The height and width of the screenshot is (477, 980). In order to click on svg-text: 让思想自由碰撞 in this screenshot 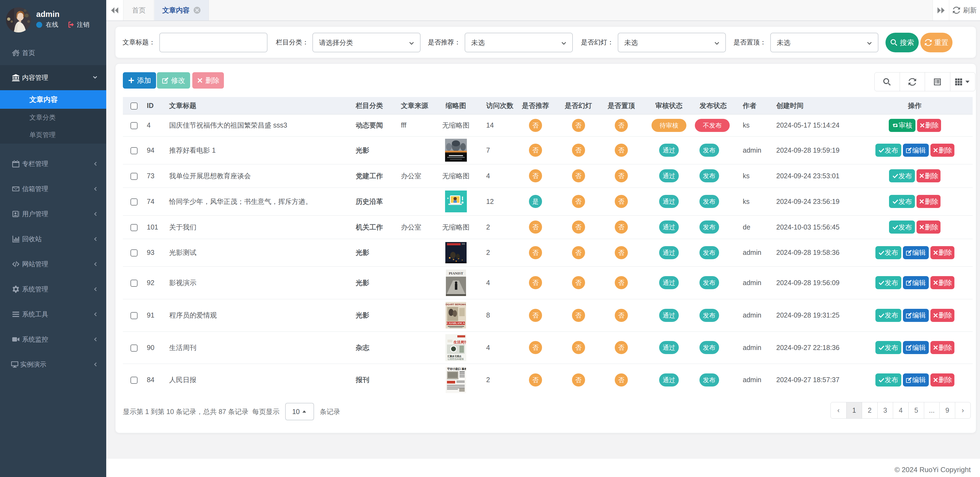, I will do `click(456, 359)`.